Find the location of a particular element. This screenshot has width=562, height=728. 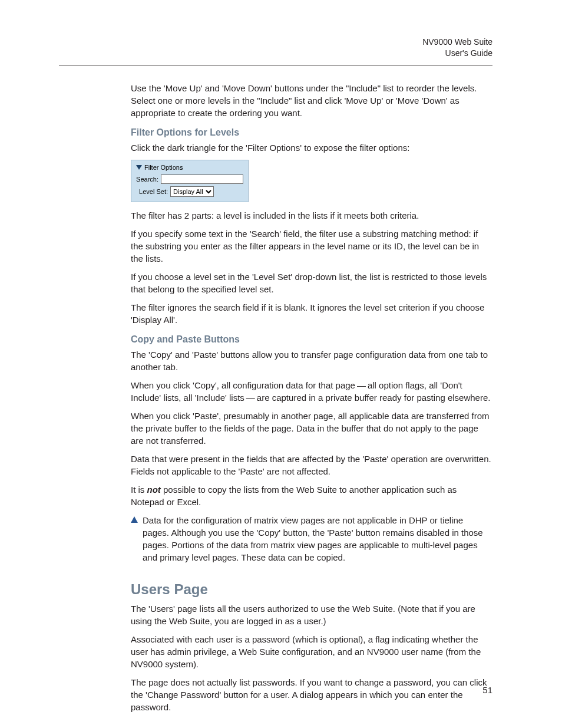

copy-heading: Copy and Paste Buttons is located at coordinates (311, 340).